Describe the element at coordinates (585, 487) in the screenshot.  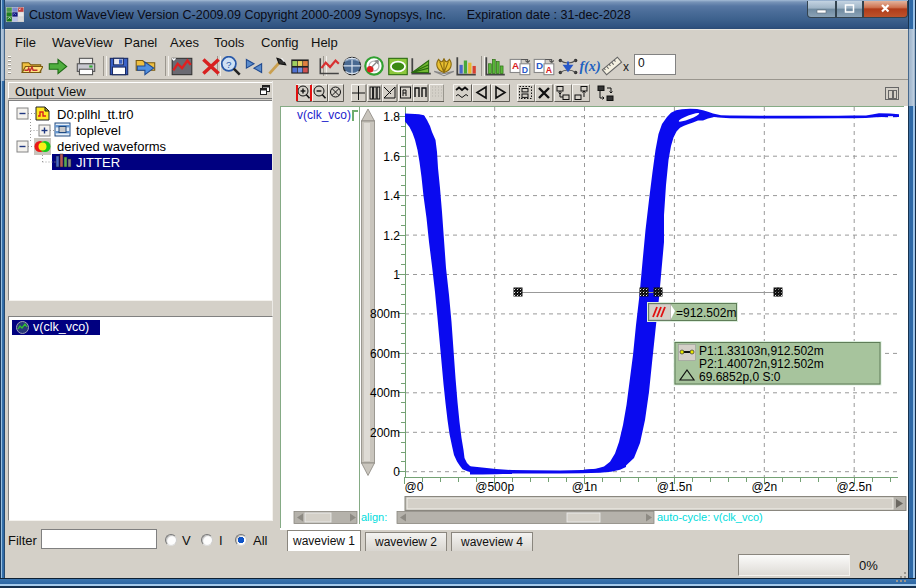
I see `svg-text: @1n` at that location.